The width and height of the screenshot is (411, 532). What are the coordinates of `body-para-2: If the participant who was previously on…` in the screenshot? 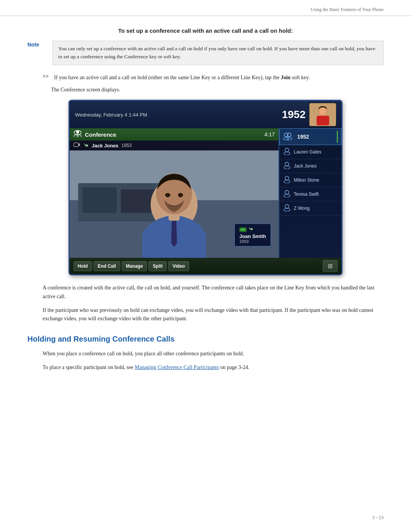 It's located at (206, 315).